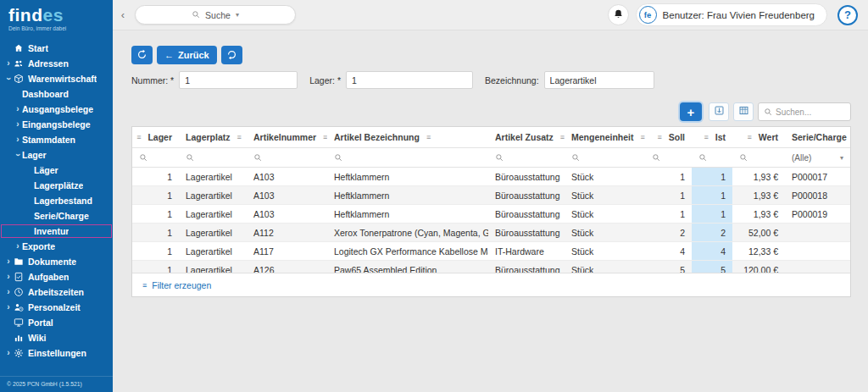 The width and height of the screenshot is (868, 392). I want to click on cell-ist: 2, so click(712, 232).